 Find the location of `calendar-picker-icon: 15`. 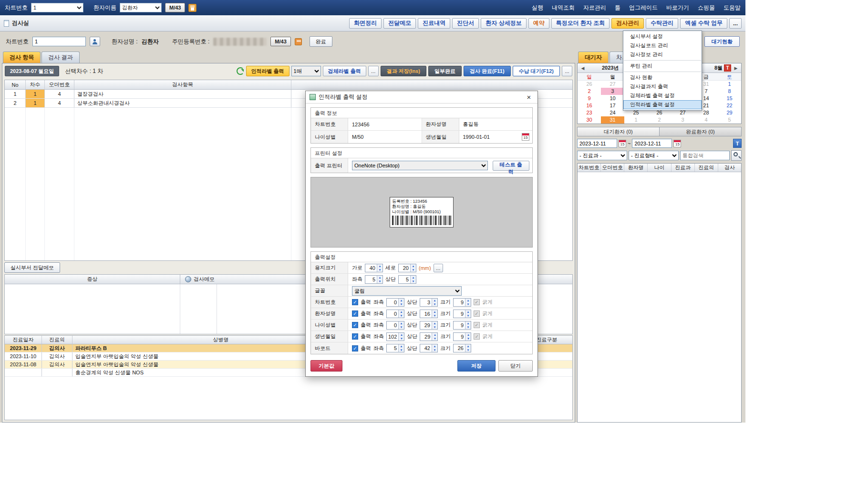

calendar-picker-icon: 15 is located at coordinates (622, 144).